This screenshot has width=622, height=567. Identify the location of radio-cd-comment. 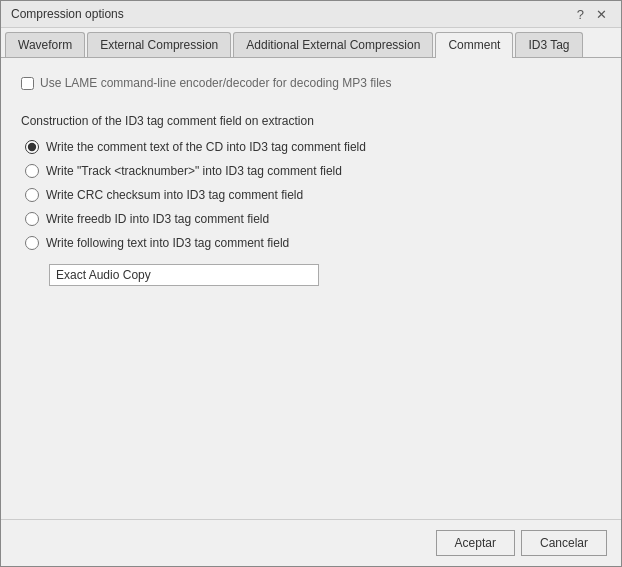
(32, 147).